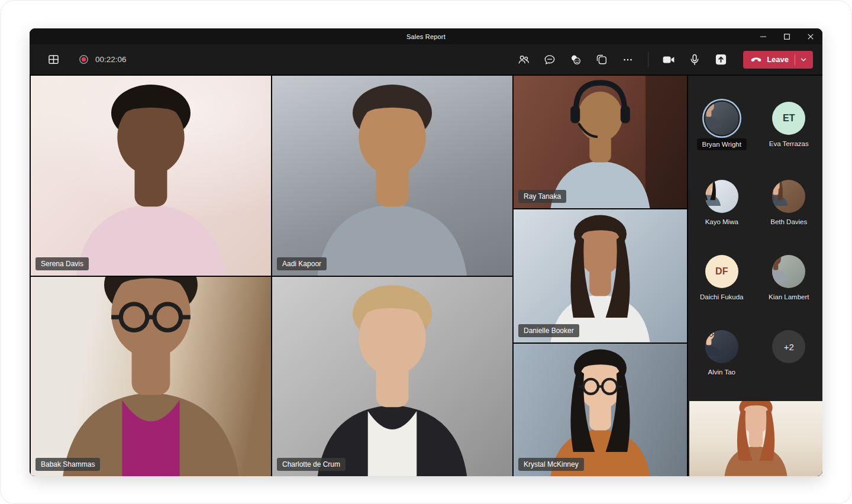 The width and height of the screenshot is (852, 504). Describe the element at coordinates (763, 37) in the screenshot. I see `minimize-button` at that location.